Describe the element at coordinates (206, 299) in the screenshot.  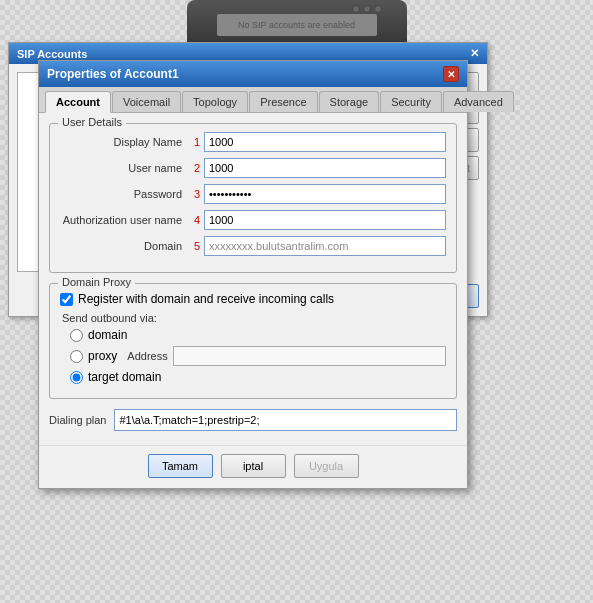
I see `register-checkbox-label: Register with domain and receive incomin…` at that location.